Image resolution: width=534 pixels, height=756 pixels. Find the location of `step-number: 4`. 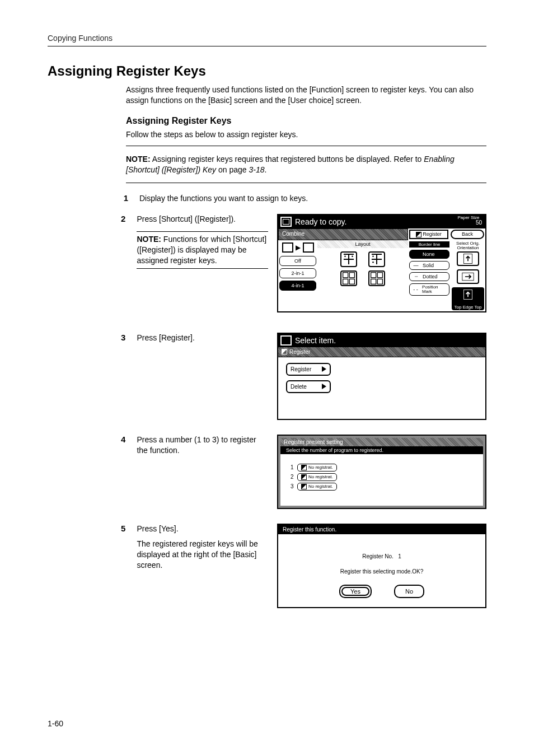

step-number: 4 is located at coordinates (122, 439).